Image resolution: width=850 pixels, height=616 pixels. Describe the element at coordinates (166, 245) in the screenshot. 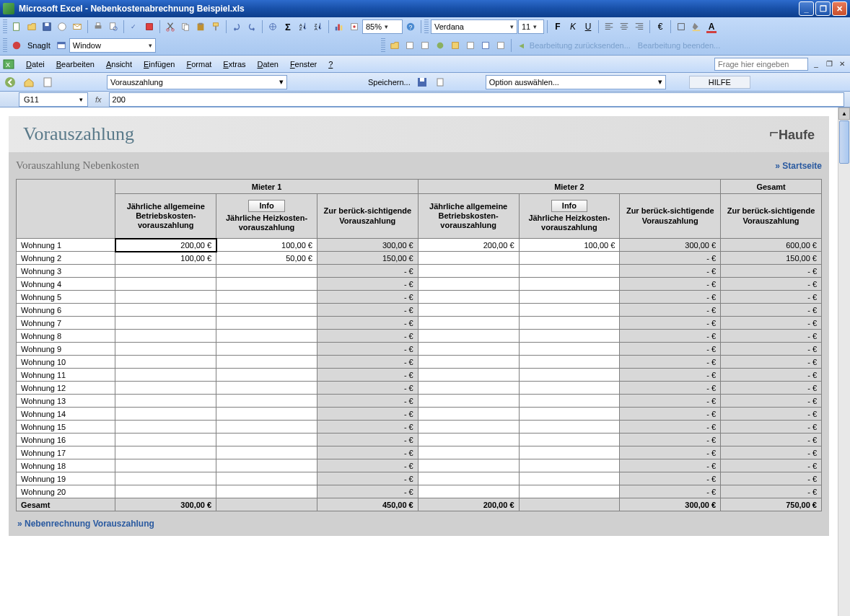

I see `cell-m1b: 200,00 €` at that location.